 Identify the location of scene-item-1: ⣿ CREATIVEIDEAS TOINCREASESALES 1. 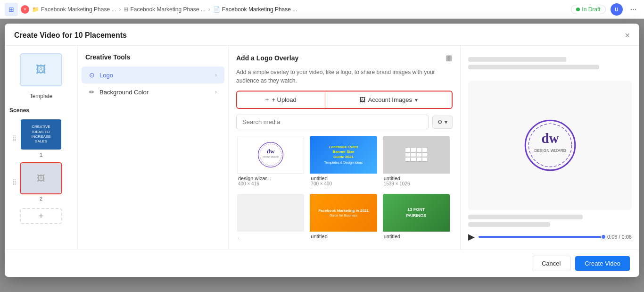
(41, 138).